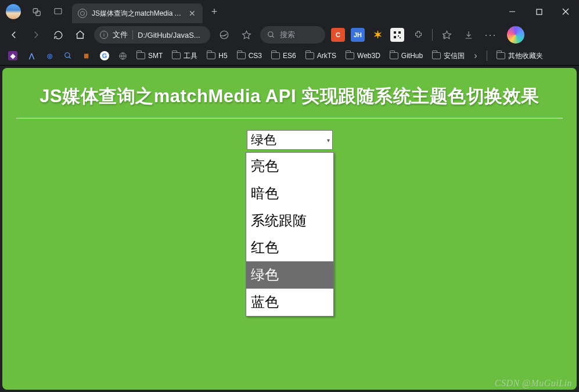 This screenshot has height=392, width=579. Describe the element at coordinates (475, 56) in the screenshot. I see `bookmark-overflow-chevron: ›` at that location.